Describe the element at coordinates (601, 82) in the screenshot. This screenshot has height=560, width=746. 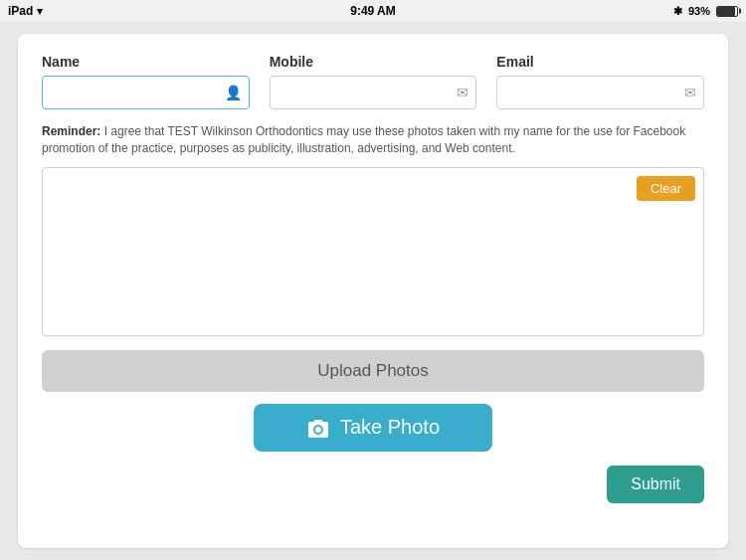
I see `email-field-group: Email ✉` at that location.